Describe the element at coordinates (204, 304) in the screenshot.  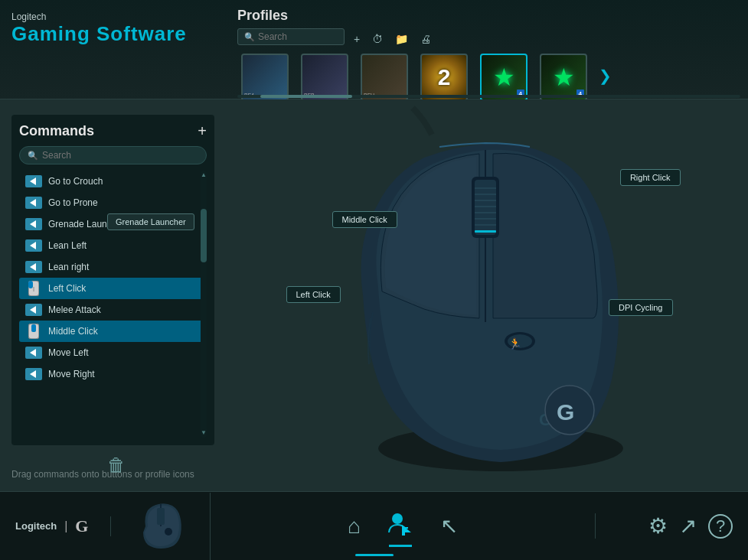
I see `commands-scrollbar: ▲ ▼` at that location.